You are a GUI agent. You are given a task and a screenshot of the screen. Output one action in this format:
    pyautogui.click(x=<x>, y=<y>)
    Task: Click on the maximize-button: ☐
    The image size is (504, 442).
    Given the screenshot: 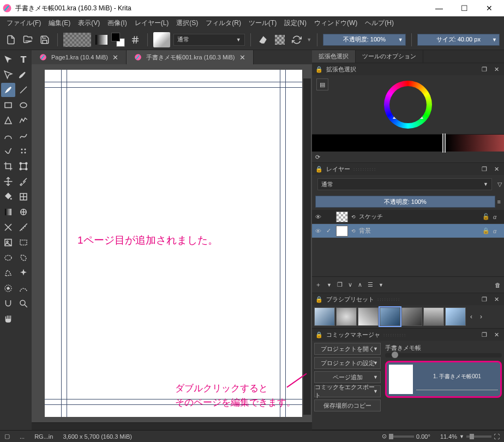 What is the action you would take?
    pyautogui.click(x=464, y=8)
    